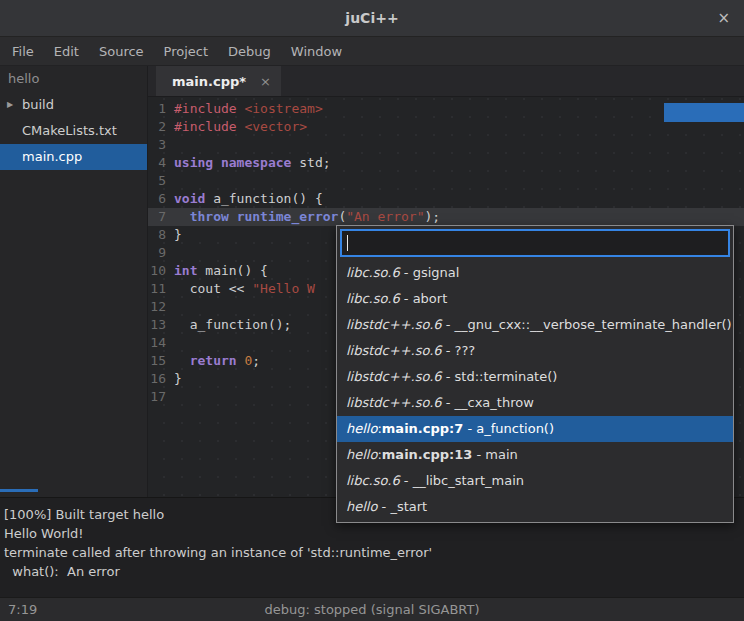 The height and width of the screenshot is (621, 744). What do you see at coordinates (248, 199) in the screenshot?
I see `code-text: void a_function() {` at bounding box center [248, 199].